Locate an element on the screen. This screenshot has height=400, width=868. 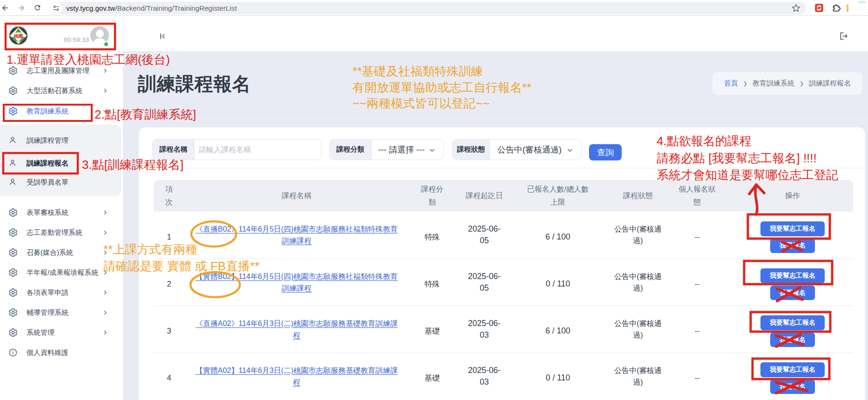
column-header-5: 課程狀態 is located at coordinates (638, 196).